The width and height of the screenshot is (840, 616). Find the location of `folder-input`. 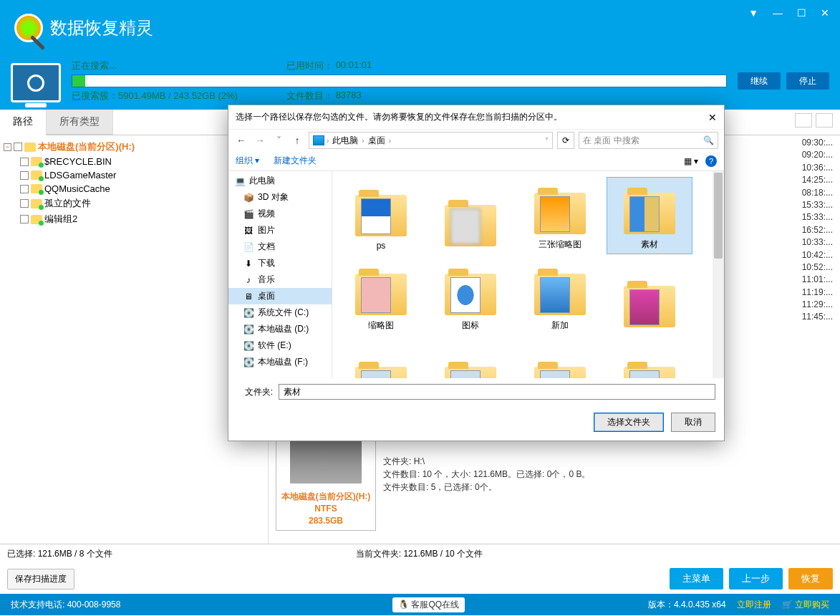

folder-input is located at coordinates (497, 392).